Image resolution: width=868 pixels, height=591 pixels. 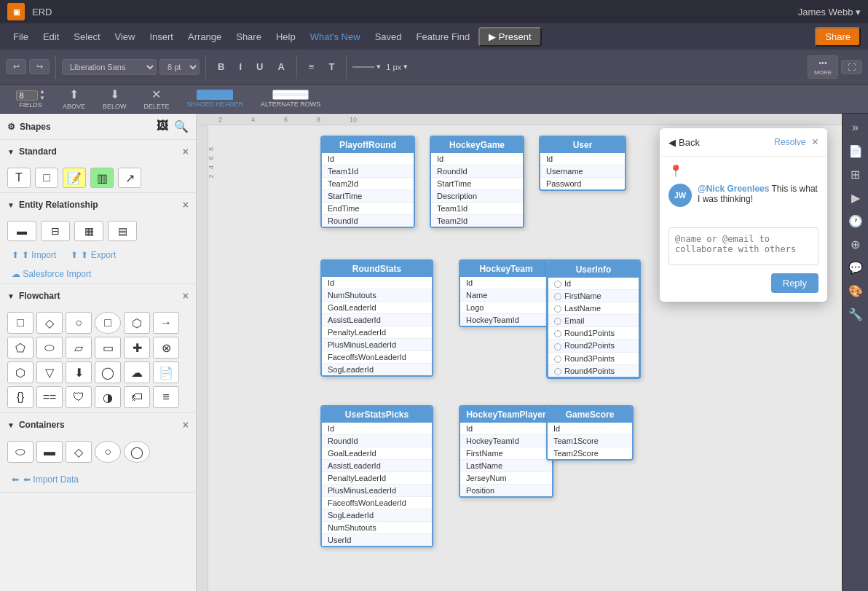 I want to click on er-shape-2: ⊟, so click(x=55, y=231).